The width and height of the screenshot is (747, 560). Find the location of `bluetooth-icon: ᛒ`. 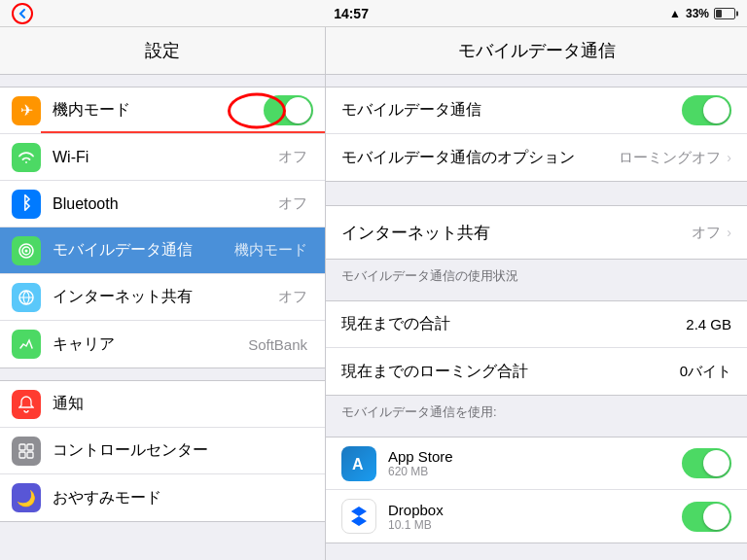

bluetooth-icon: ᛒ is located at coordinates (26, 204).